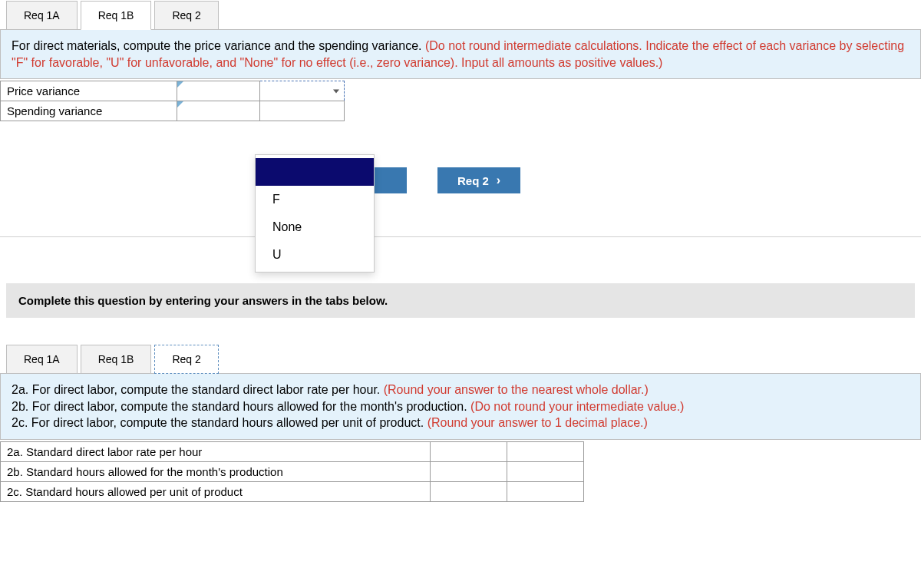 Image resolution: width=921 pixels, height=588 pixels. Describe the element at coordinates (292, 451) in the screenshot. I see `table-row: 2a. Standard direct labor rate per hour` at that location.